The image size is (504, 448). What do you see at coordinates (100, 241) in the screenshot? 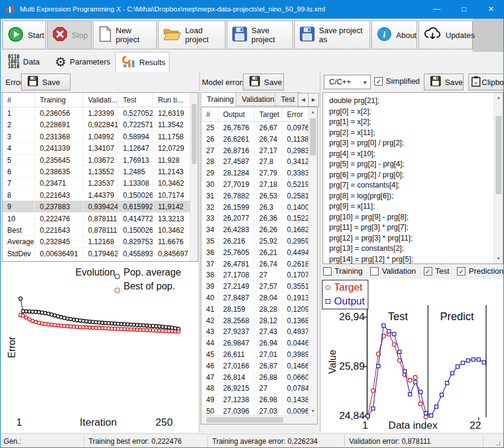
I see `table-row: Average0,2328451,121680,82975311,6676` at bounding box center [100, 241].